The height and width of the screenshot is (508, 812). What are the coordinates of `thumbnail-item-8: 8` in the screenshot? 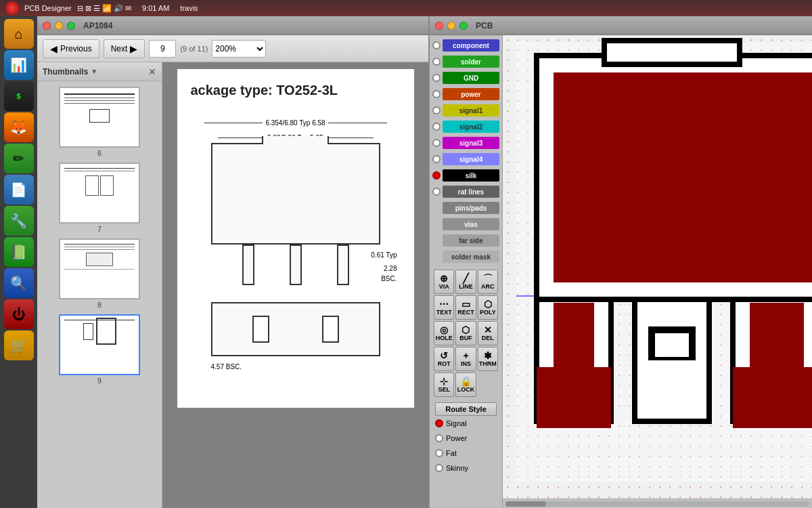 It's located at (99, 274).